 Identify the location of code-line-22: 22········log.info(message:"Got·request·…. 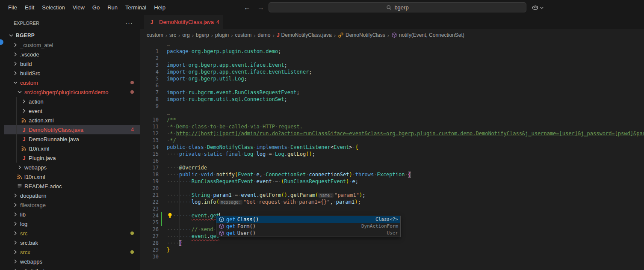
(392, 202).